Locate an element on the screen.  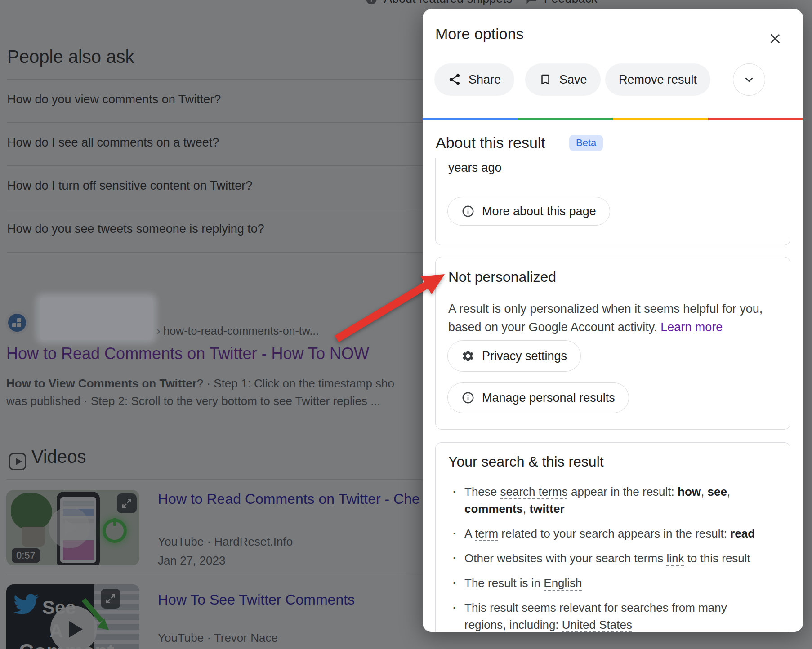
remove-result-button: Remove result is located at coordinates (658, 80).